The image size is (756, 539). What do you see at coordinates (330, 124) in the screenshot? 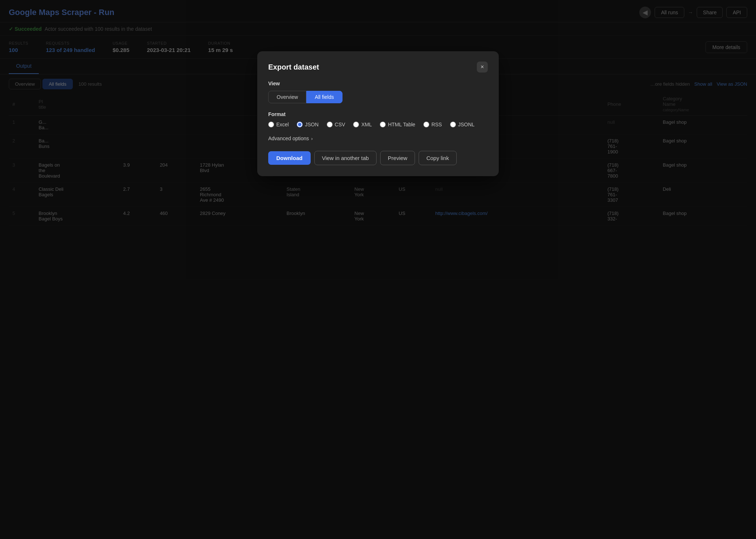
I see `csv-radio` at bounding box center [330, 124].